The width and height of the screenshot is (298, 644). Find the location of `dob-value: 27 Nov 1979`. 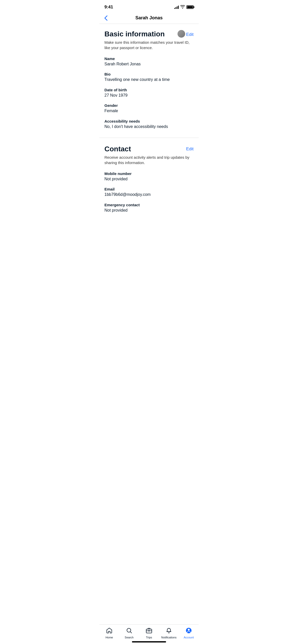

dob-value: 27 Nov 1979 is located at coordinates (149, 95).